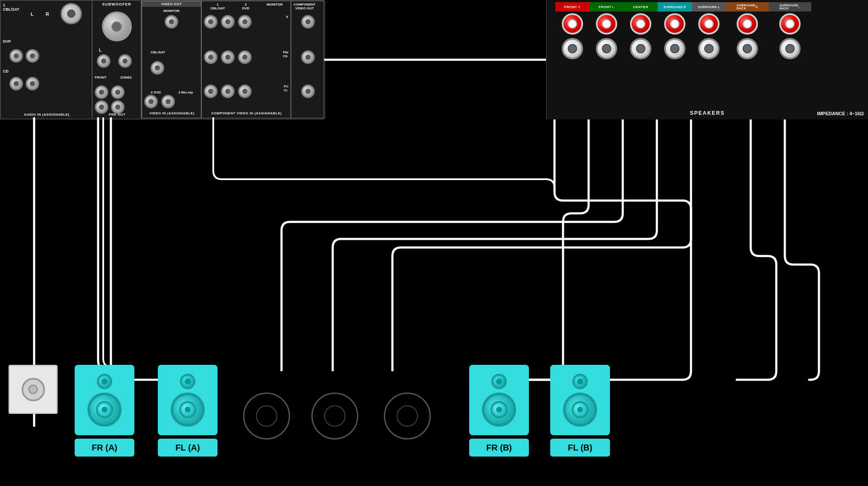  Describe the element at coordinates (308, 57) in the screenshot. I see `comp-out-pb` at that location.